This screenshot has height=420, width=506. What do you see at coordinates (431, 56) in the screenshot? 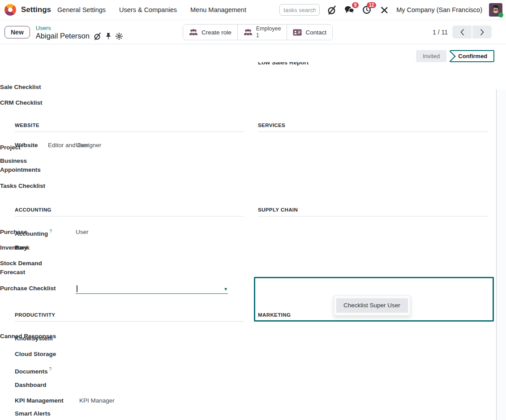
I see `status-step-invited: Invited` at bounding box center [431, 56].